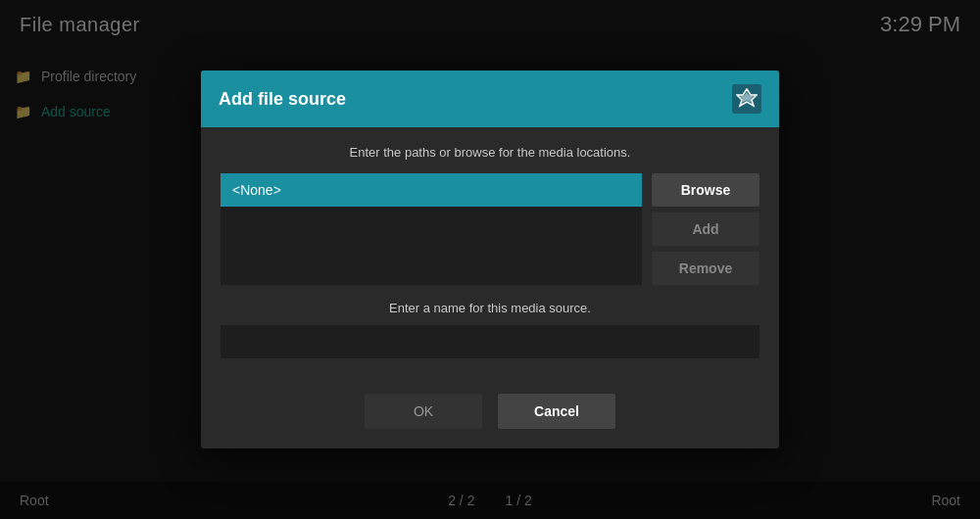 The width and height of the screenshot is (980, 519). Describe the element at coordinates (490, 99) in the screenshot. I see `dialog-header: Add file source` at that location.